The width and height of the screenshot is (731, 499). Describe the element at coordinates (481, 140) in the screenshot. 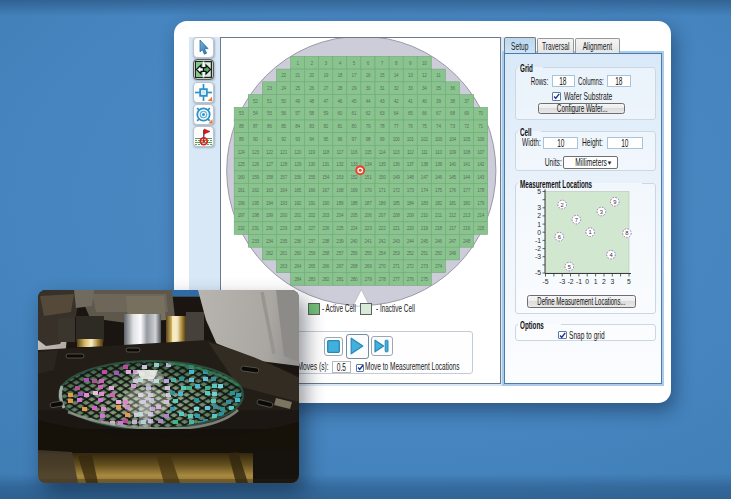

I see `svg-text: 106` at that location.